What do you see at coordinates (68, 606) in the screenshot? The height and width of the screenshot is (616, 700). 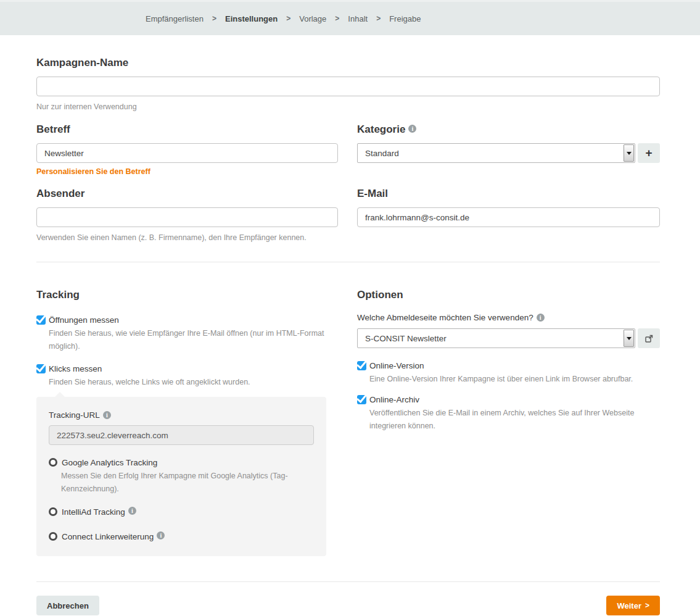 I see `cancel-button: Abbrechen` at bounding box center [68, 606].